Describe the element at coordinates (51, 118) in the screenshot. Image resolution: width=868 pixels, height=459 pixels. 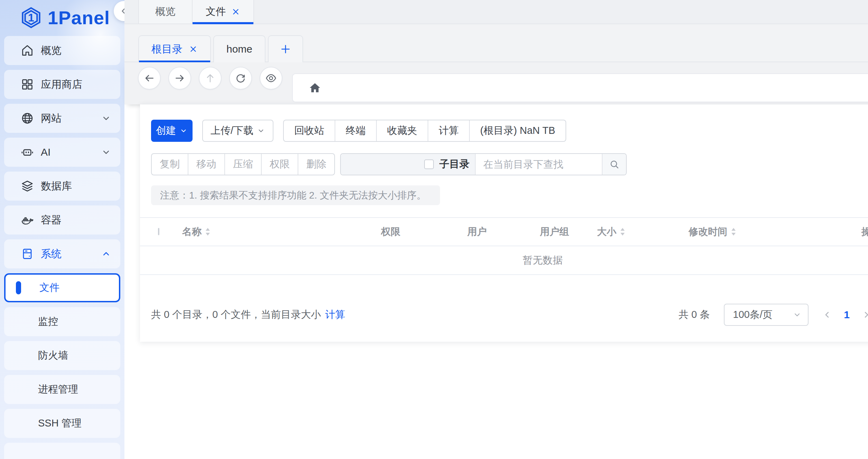
I see `sidebar-item-label: 网站` at that location.